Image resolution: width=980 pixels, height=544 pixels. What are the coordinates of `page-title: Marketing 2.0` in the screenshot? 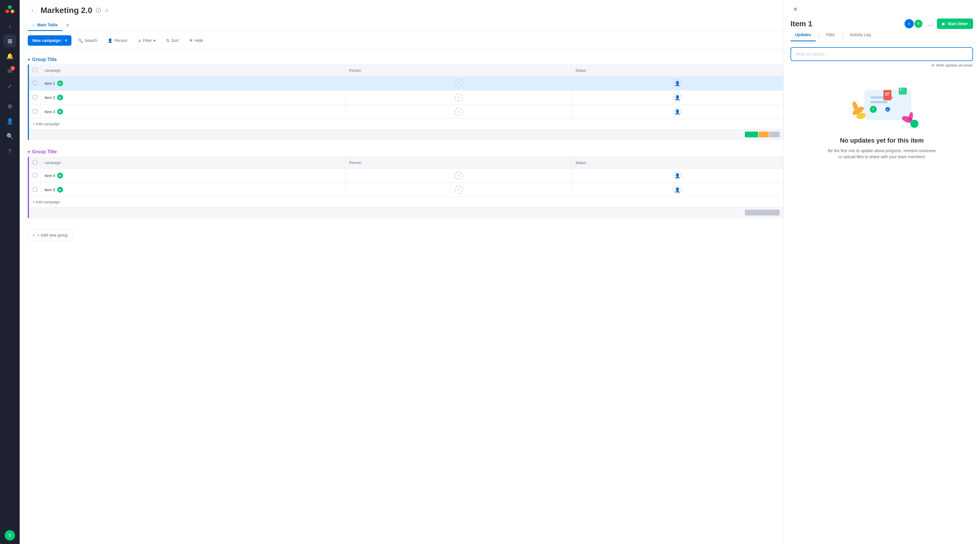 It's located at (66, 11).